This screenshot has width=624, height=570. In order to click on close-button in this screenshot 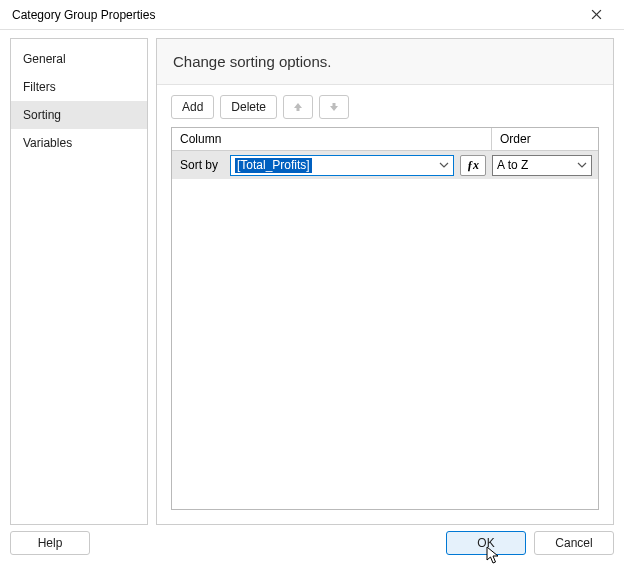, I will do `click(596, 15)`.